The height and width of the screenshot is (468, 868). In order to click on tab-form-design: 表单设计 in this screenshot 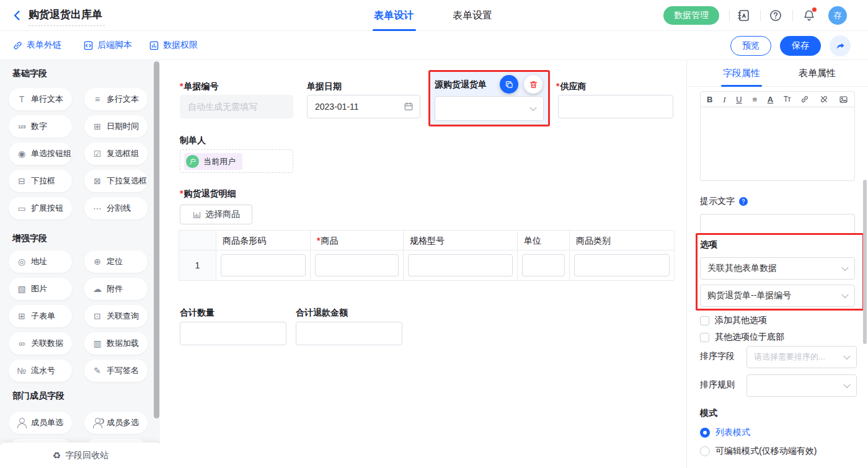, I will do `click(394, 15)`.